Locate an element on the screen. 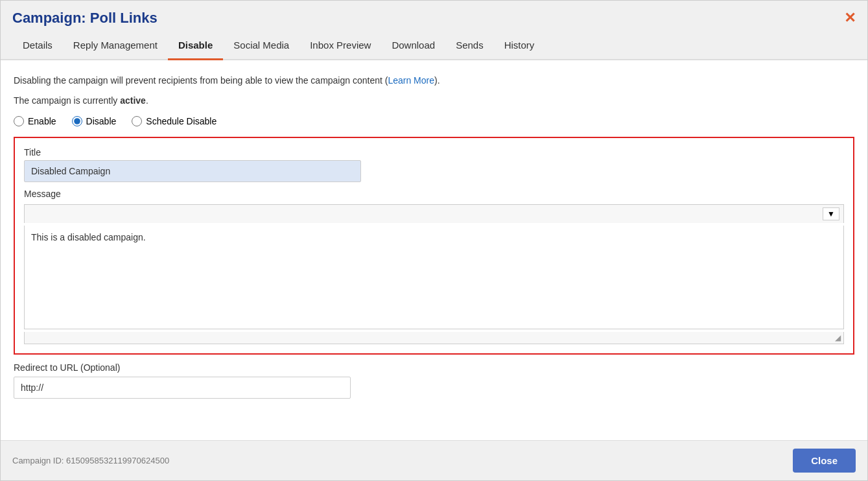 The image size is (868, 481). tab-bar: Details Reply Management Disable Social … is located at coordinates (434, 46).